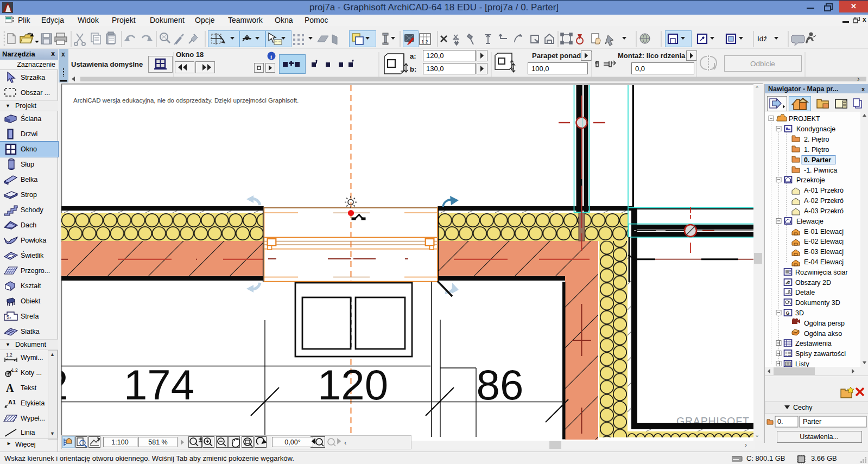 The height and width of the screenshot is (464, 868). What do you see at coordinates (763, 64) in the screenshot?
I see `svg-text: Odbicie` at bounding box center [763, 64].